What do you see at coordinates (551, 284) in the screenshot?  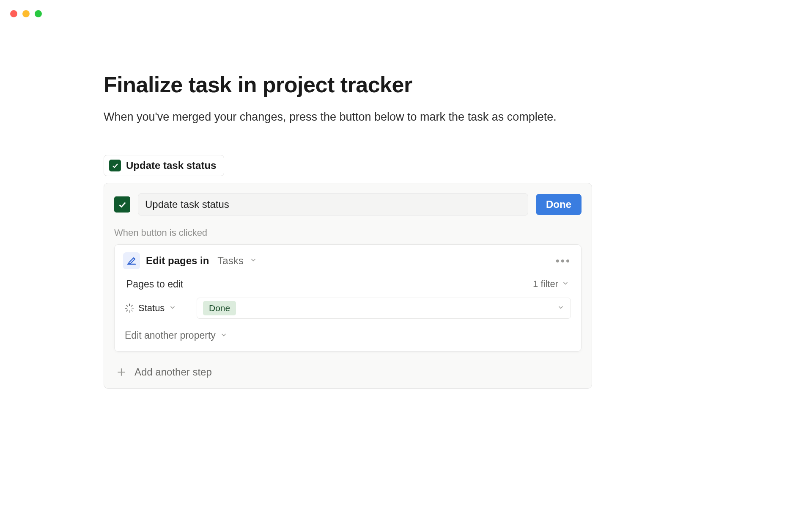 I see `filter-summary-button: 1 filter` at bounding box center [551, 284].